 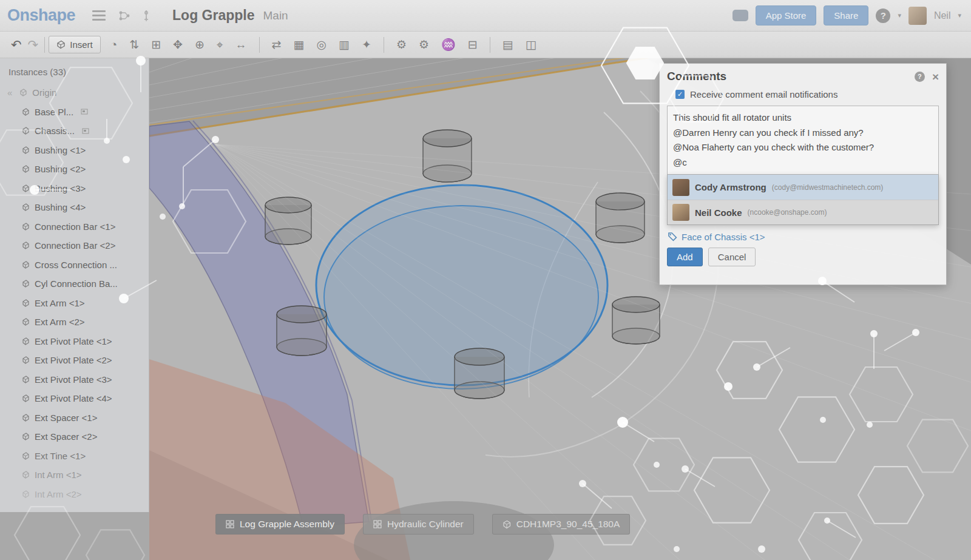 I want to click on instance-label: Connection Bar <2>, so click(x=75, y=245).